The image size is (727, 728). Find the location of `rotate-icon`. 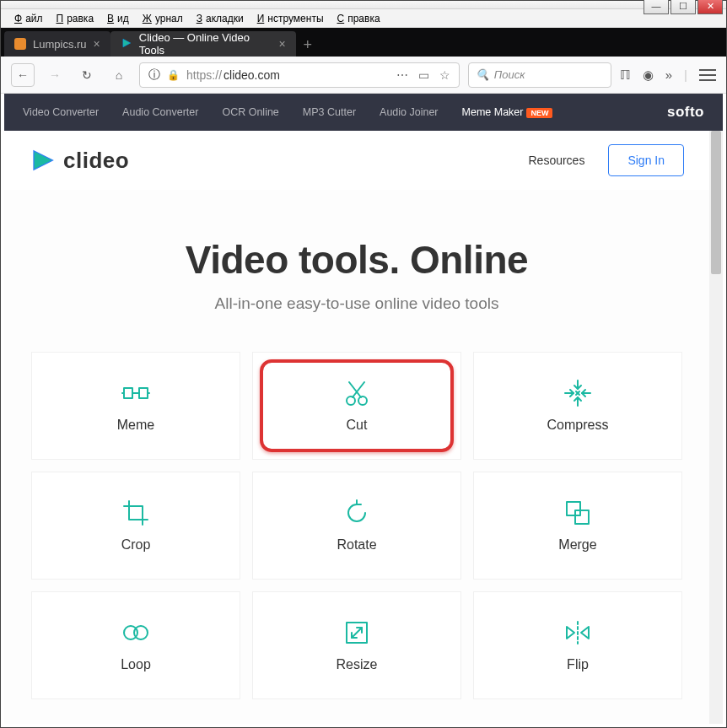

rotate-icon is located at coordinates (357, 513).